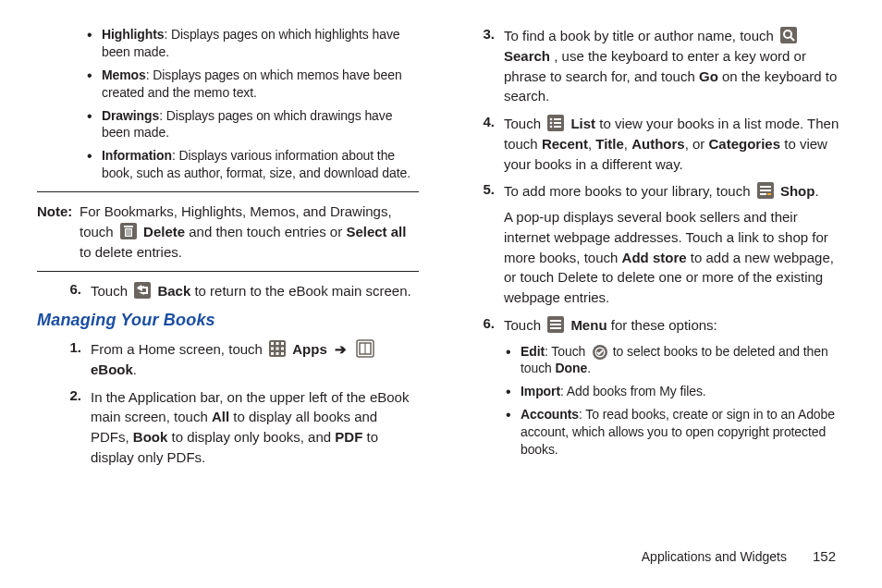  Describe the element at coordinates (227, 231) in the screenshot. I see `note: Note: For Bookmarks, Highlights, Memos, …` at that location.